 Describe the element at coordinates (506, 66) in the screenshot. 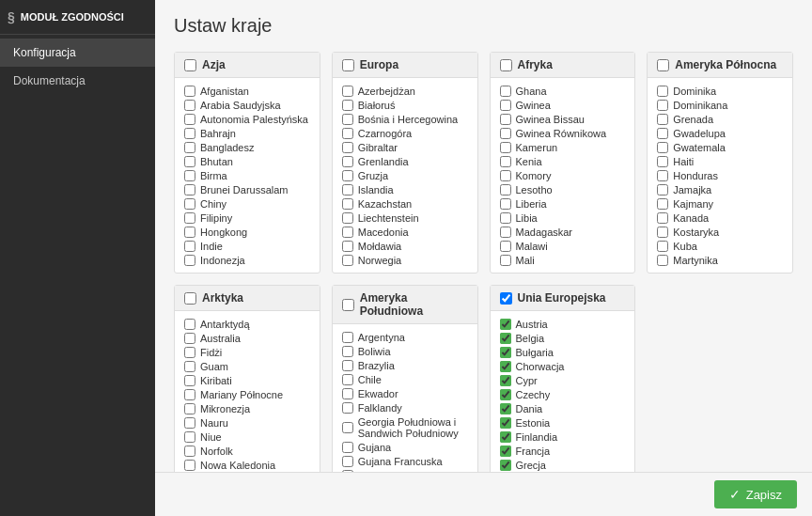

I see `panel-checkbox-afryka` at that location.